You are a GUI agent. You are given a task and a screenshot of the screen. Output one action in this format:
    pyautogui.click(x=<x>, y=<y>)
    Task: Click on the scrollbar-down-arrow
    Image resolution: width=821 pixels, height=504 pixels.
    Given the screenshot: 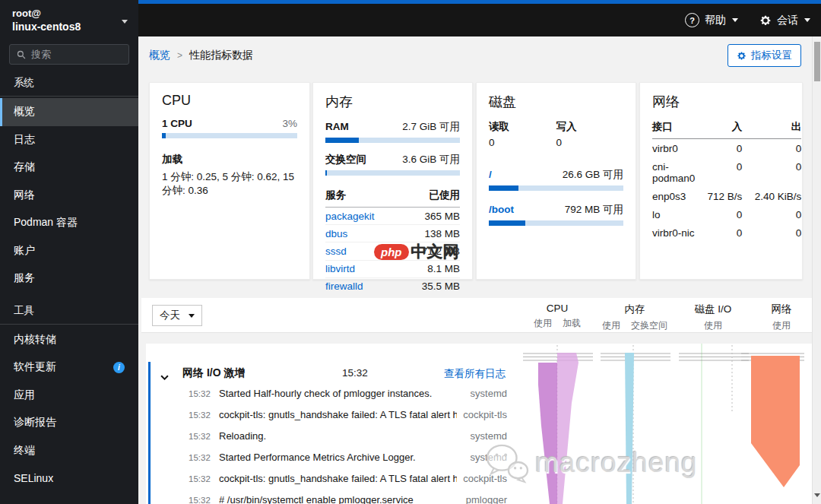 What is the action you would take?
    pyautogui.click(x=817, y=496)
    